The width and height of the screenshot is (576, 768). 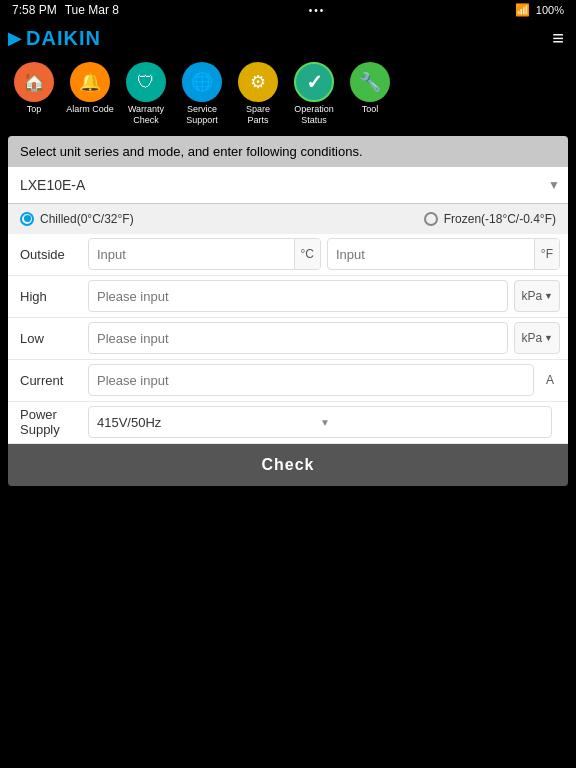 I want to click on top-icon: 🏠, so click(x=34, y=82).